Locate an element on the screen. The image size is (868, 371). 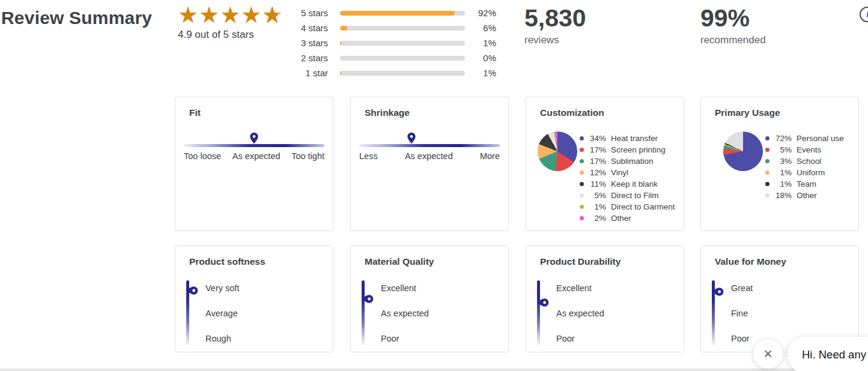
legend-label: Direct to Garment is located at coordinates (643, 207).